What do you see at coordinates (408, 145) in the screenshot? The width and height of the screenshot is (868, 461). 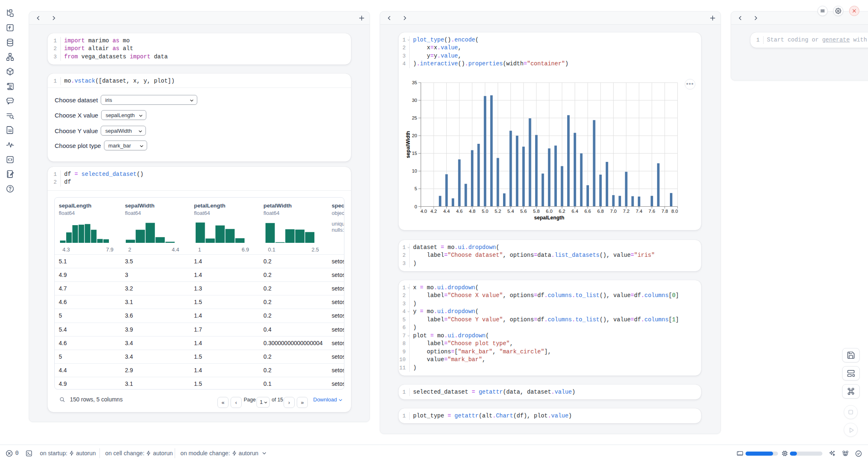 I see `svg-text: sepalWidth` at bounding box center [408, 145].